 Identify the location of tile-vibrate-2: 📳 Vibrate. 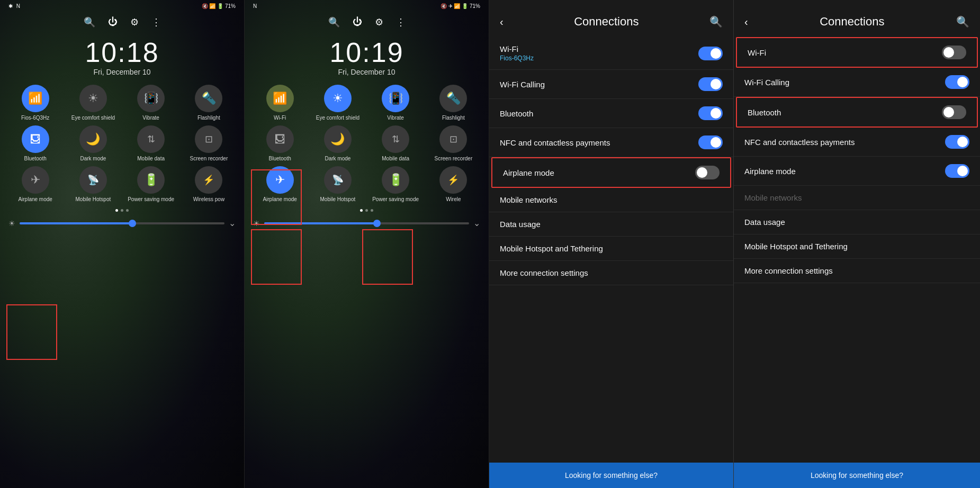
(396, 103).